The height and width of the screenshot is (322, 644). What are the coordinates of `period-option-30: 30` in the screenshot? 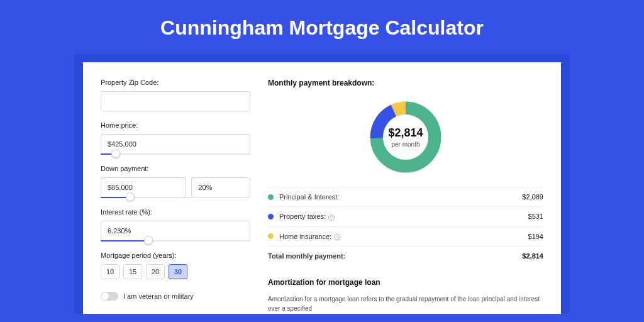 It's located at (178, 272).